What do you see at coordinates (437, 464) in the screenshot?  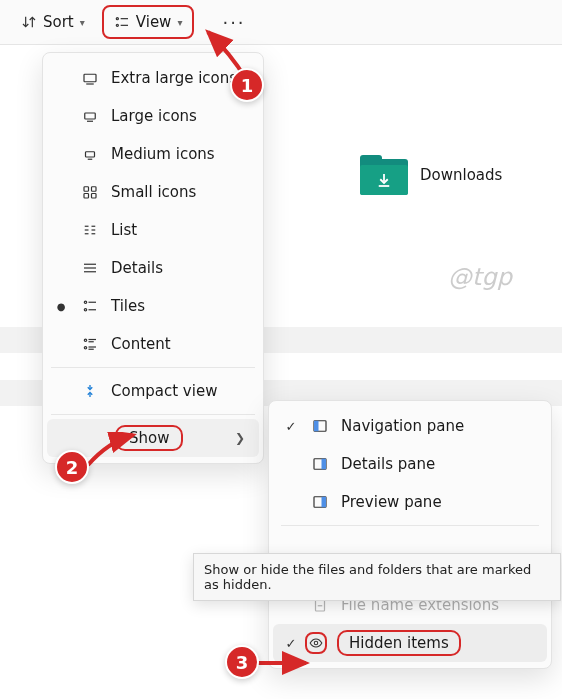 I see `submenu-label: Details pane` at bounding box center [437, 464].